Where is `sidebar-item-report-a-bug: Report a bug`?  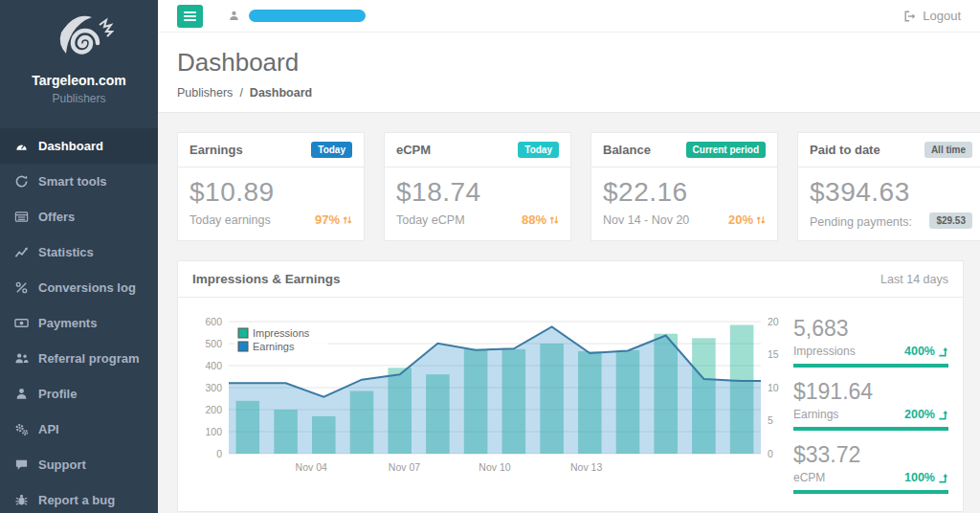 sidebar-item-report-a-bug: Report a bug is located at coordinates (78, 498).